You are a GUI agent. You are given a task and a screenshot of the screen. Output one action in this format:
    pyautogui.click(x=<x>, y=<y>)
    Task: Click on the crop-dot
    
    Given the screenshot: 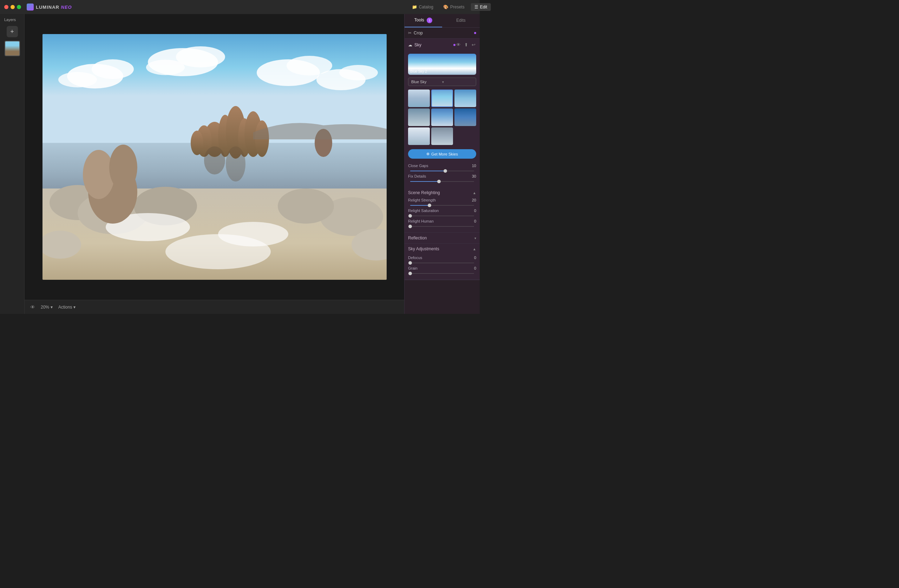 What is the action you would take?
    pyautogui.click(x=475, y=33)
    